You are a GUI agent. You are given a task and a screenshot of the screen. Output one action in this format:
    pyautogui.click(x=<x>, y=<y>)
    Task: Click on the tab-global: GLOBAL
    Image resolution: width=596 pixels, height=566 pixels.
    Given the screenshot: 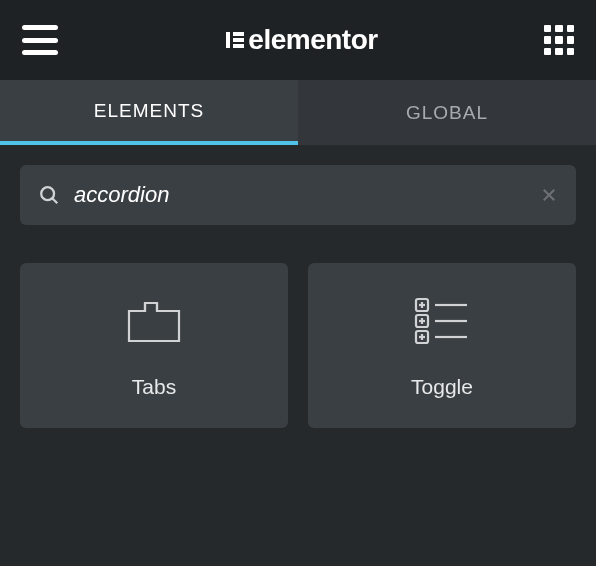 What is the action you would take?
    pyautogui.click(x=447, y=112)
    